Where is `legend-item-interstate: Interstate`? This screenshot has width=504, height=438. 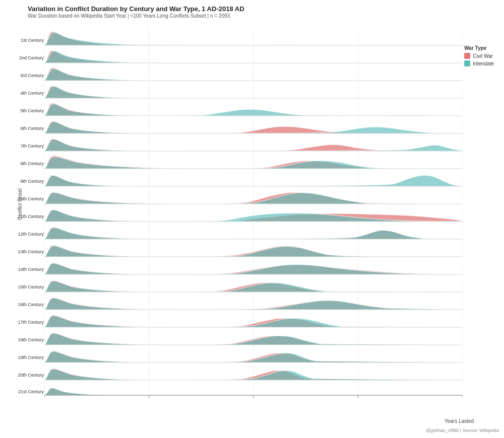 legend-item-interstate: Interstate is located at coordinates (479, 63).